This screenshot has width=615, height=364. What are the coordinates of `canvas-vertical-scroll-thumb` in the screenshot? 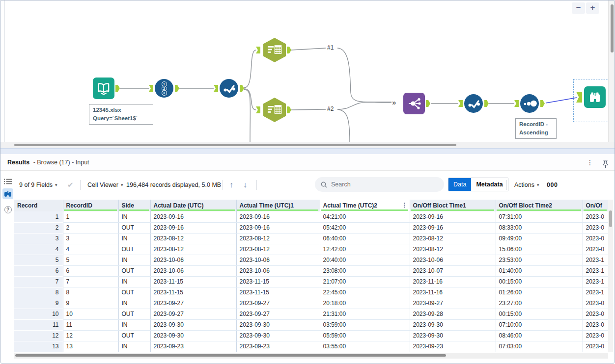 It's located at (612, 28).